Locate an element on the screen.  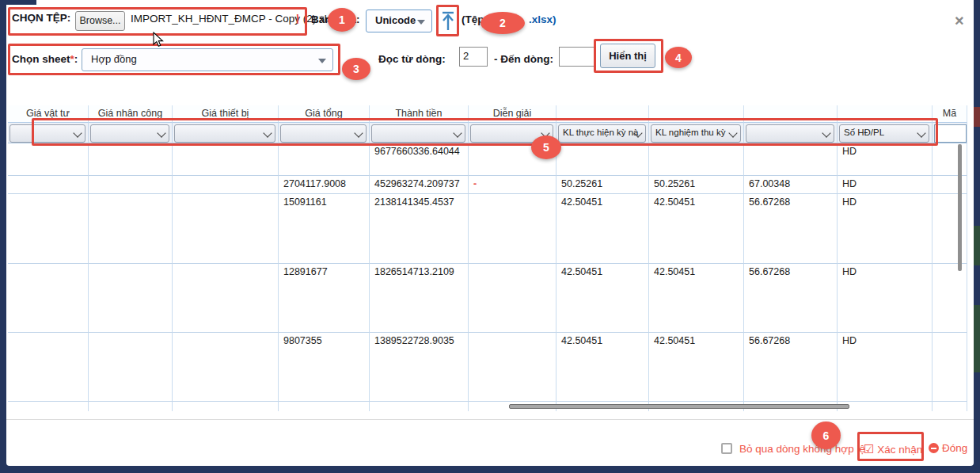
table-cell: 1389522728.9035 is located at coordinates (420, 368).